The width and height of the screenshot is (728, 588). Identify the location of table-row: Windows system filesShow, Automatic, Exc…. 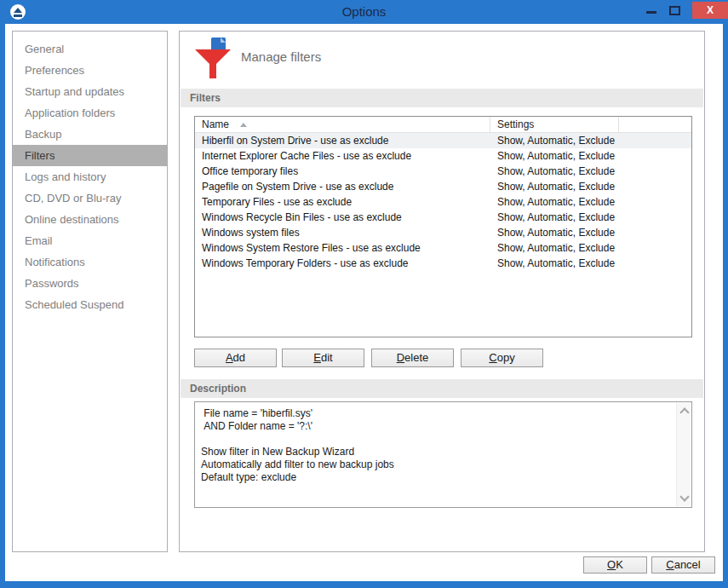
(443, 233).